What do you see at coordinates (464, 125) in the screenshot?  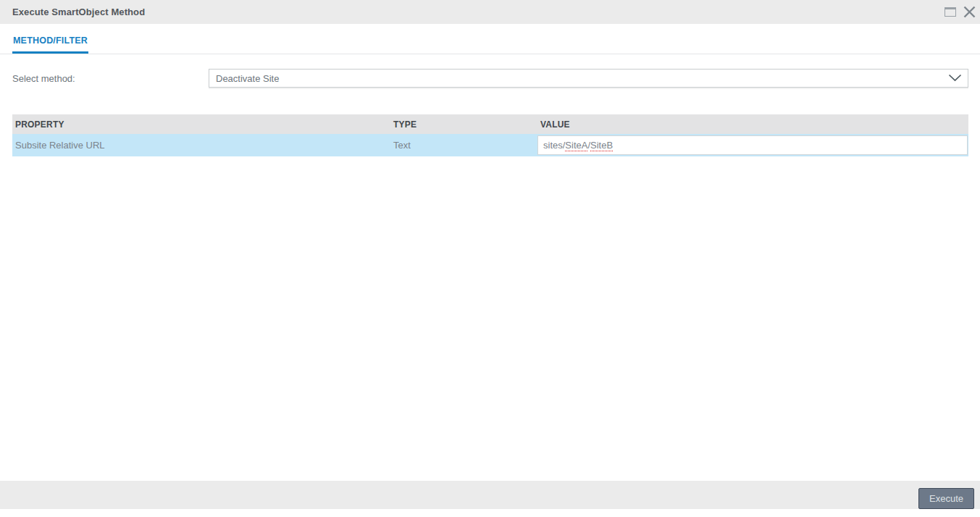 I see `column-header-type: TYPE` at bounding box center [464, 125].